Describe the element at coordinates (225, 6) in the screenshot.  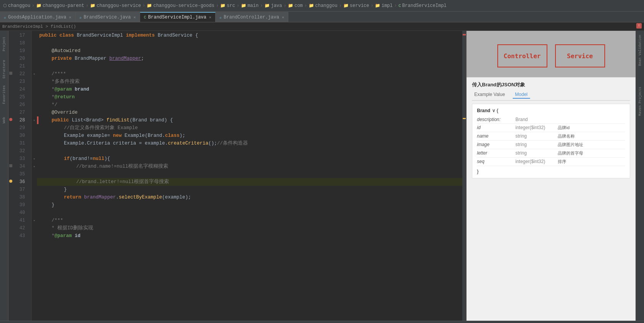
I see `breadcrumb-path: ⬡ changgou › 📁 changgou-parent › 📁 chang…` at that location.